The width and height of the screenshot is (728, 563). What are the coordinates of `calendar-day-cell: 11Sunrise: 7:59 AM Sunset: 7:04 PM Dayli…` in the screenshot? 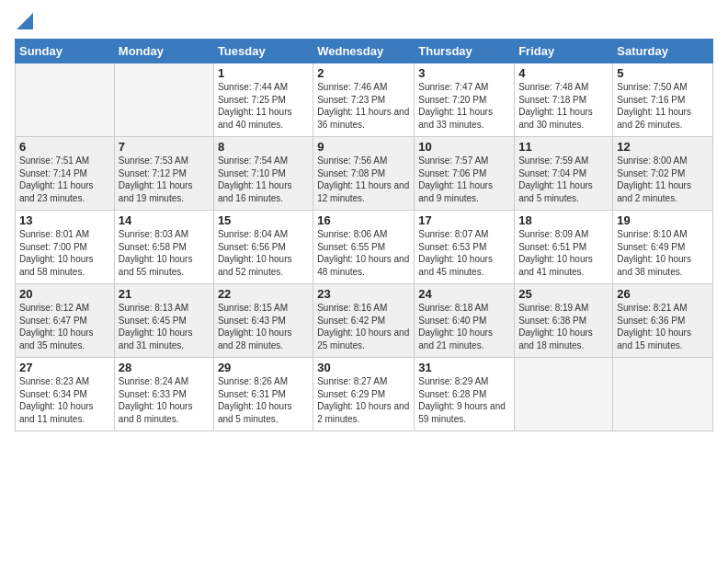 It's located at (564, 174).